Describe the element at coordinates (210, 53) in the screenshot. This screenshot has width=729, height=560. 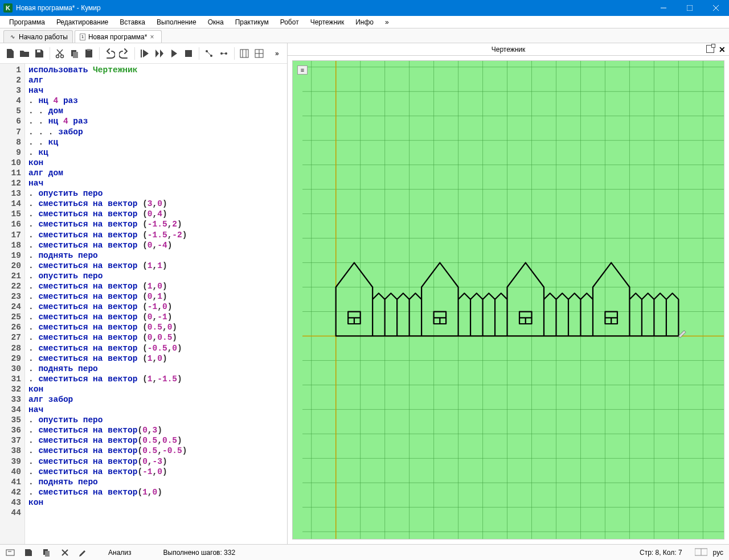
I see `tool-a-button` at that location.